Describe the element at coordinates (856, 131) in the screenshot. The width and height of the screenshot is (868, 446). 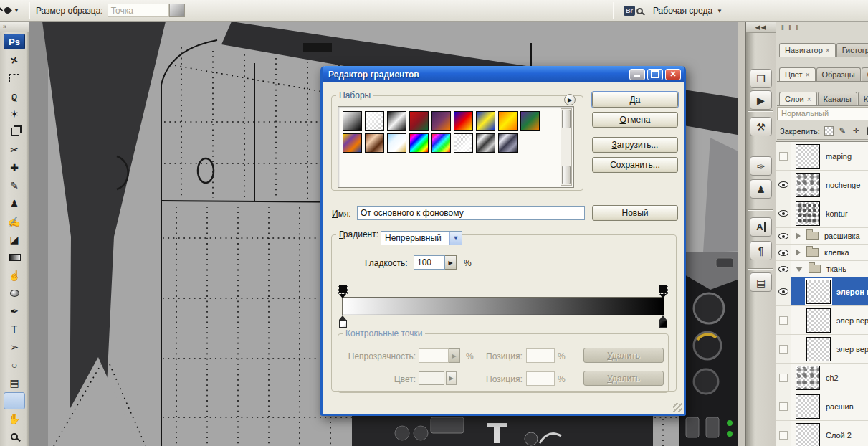
I see `lock-move-icon: ✛` at that location.